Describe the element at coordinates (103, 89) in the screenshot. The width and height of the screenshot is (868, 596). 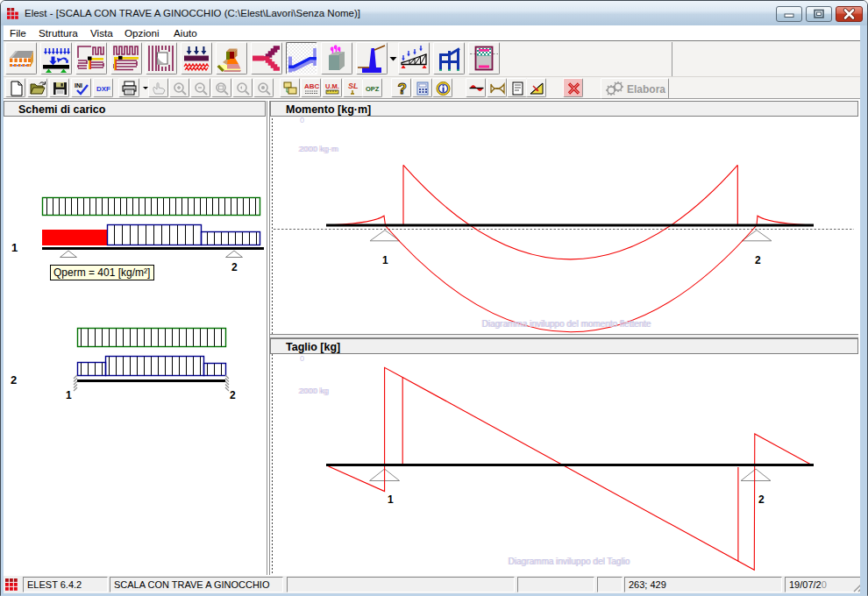
I see `svg-text: DXF` at that location.